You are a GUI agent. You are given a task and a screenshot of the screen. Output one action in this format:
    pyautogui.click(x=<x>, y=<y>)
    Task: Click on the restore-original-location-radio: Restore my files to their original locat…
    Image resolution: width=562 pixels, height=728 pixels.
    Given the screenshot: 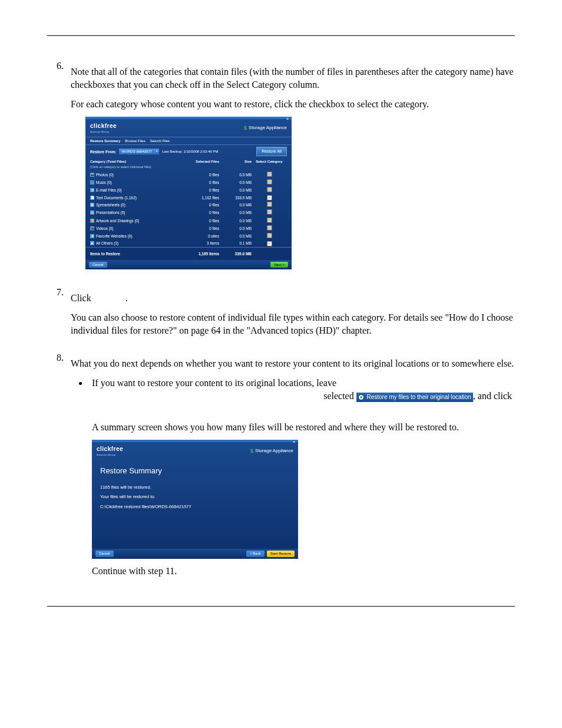 What is the action you would take?
    pyautogui.click(x=415, y=397)
    